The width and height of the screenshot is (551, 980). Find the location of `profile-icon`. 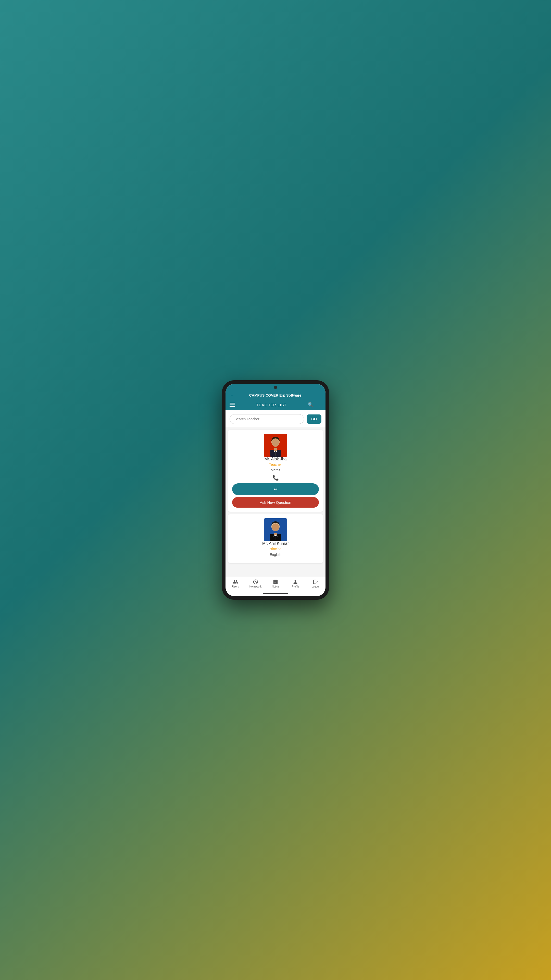

profile-icon is located at coordinates (295, 582).